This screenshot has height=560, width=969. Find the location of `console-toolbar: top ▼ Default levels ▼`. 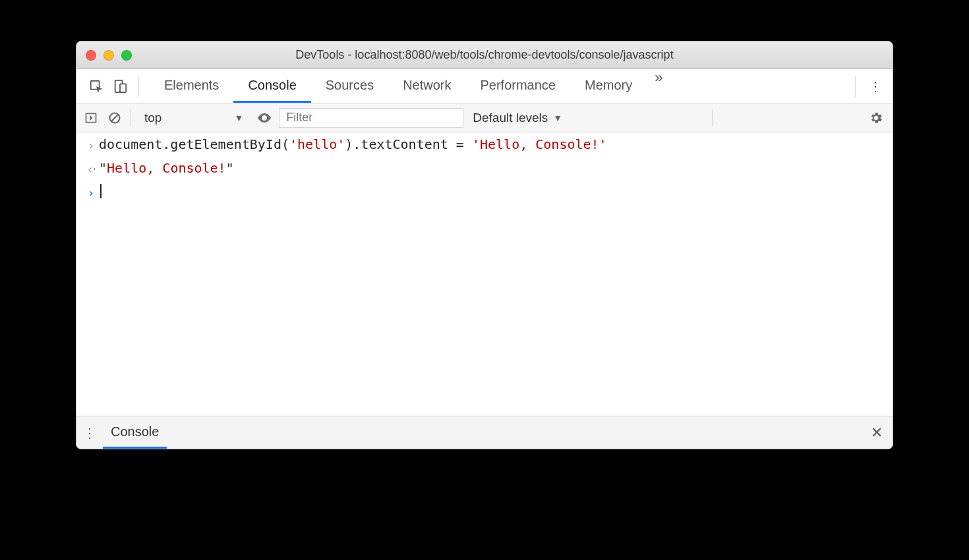

console-toolbar: top ▼ Default levels ▼ is located at coordinates (484, 118).